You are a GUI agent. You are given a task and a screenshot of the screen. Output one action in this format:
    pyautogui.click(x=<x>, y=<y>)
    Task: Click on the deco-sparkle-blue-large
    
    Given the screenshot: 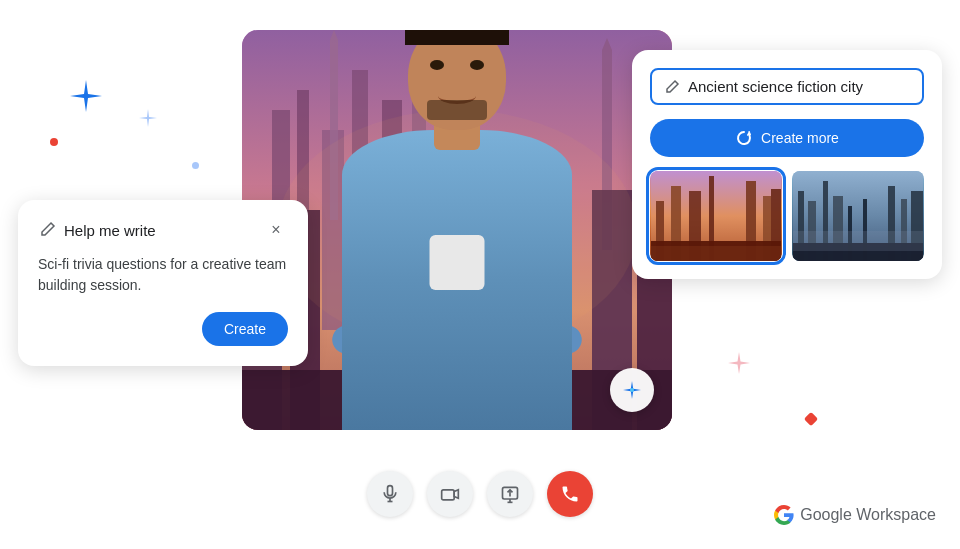 What is the action you would take?
    pyautogui.click(x=86, y=98)
    